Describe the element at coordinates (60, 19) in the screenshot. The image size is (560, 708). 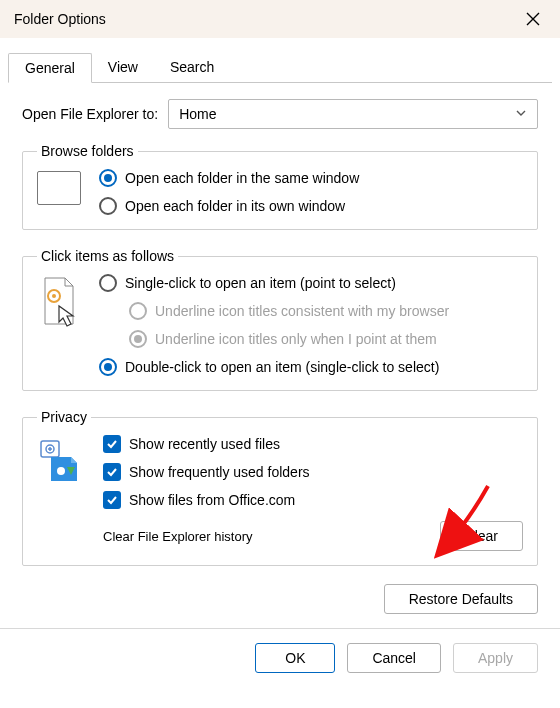
I see `window-title: Folder Options` at that location.